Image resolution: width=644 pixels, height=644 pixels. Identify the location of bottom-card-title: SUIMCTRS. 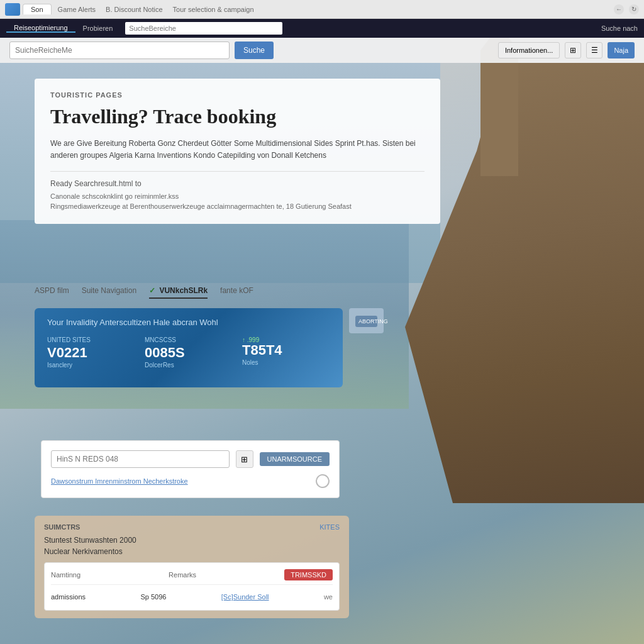
(62, 527).